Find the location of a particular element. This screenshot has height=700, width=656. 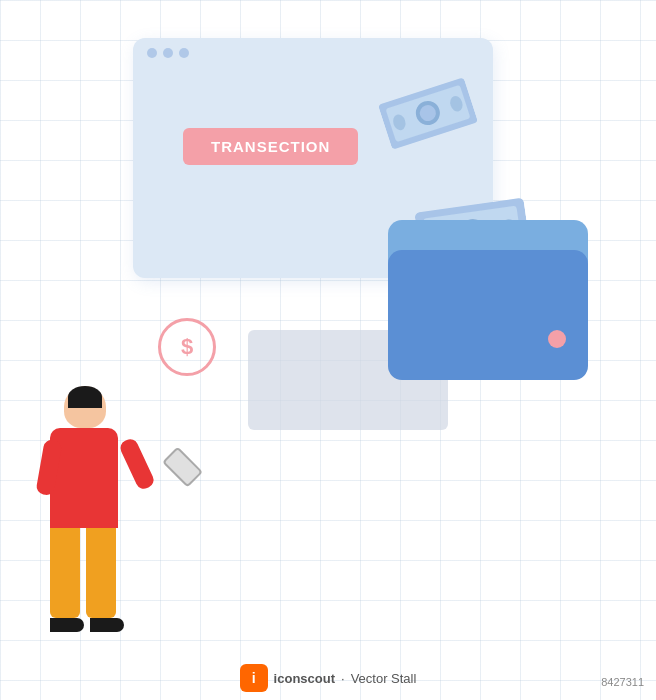

bill-in-browser is located at coordinates (428, 113).